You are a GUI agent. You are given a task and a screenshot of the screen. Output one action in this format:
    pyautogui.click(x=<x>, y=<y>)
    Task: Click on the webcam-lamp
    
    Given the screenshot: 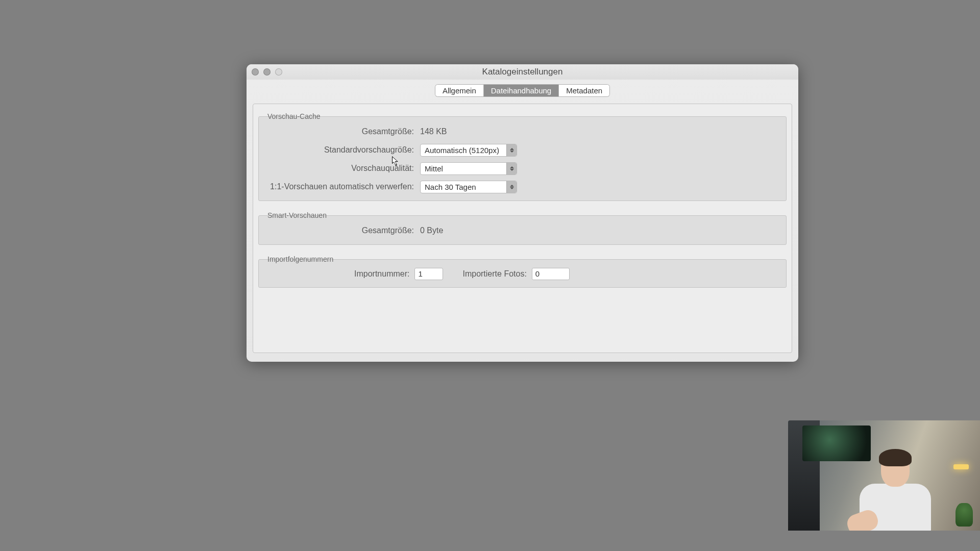 What is the action you would take?
    pyautogui.click(x=961, y=467)
    